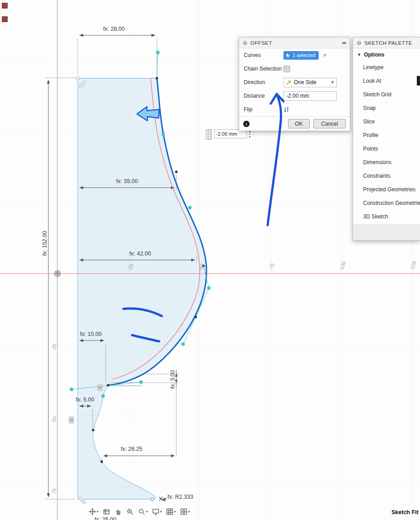  What do you see at coordinates (387, 189) in the screenshot?
I see `palette-item-projected-geometries: Projected Geometries` at bounding box center [387, 189].